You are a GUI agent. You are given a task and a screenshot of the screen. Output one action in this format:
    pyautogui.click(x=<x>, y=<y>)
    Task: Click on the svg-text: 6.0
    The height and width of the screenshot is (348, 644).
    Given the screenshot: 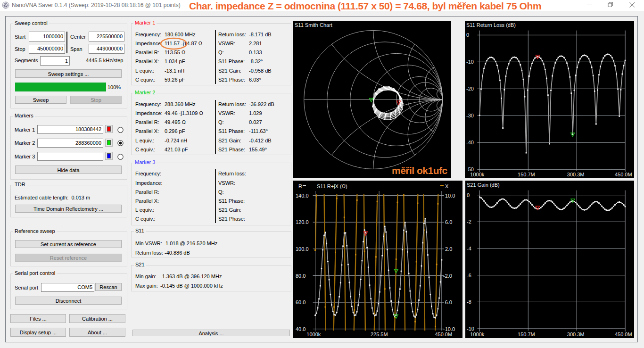 What is the action you would take?
    pyautogui.click(x=449, y=222)
    